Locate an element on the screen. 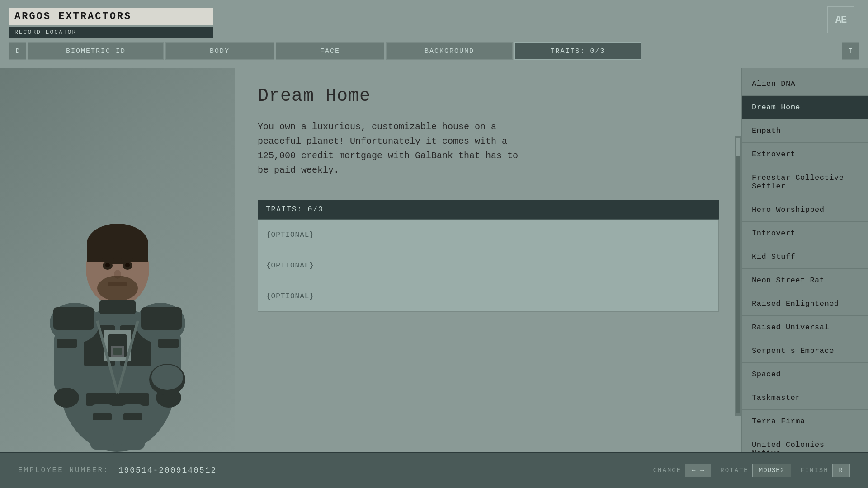 This screenshot has height=488, width=868. nav-right-button: T is located at coordinates (850, 51).